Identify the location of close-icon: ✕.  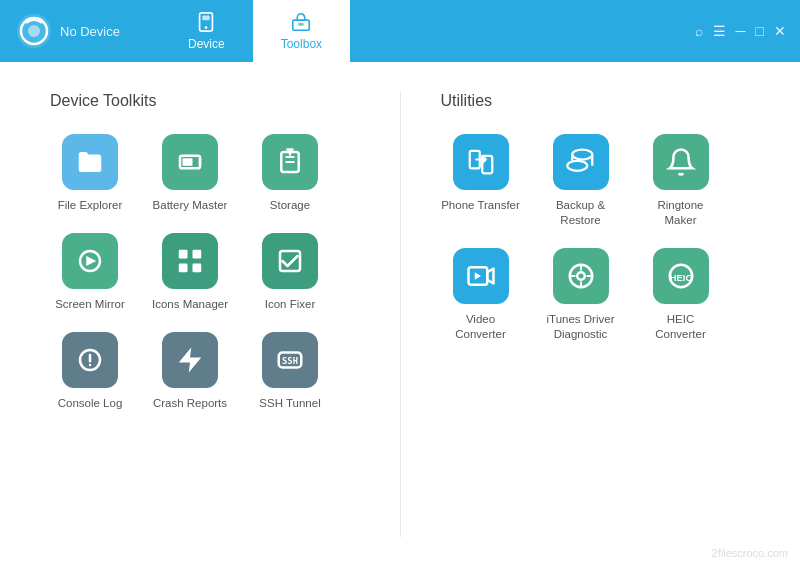
(780, 31).